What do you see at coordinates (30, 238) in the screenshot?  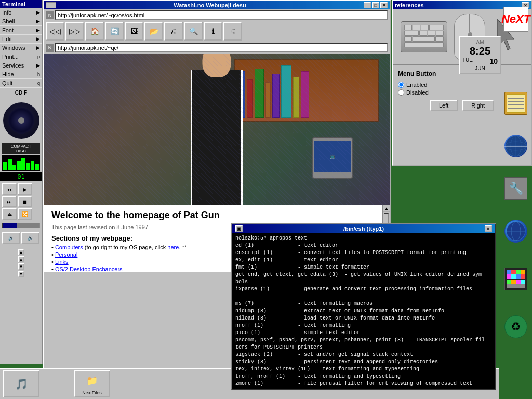 I see `vol-up-btn: 🔊` at bounding box center [30, 238].